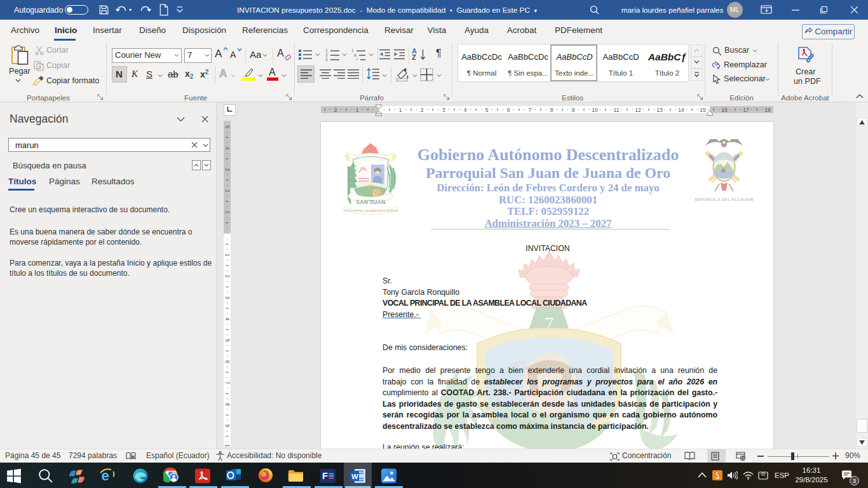 This screenshot has width=868, height=488. Describe the element at coordinates (355, 55) in the screenshot. I see `svg-text: a` at that location.